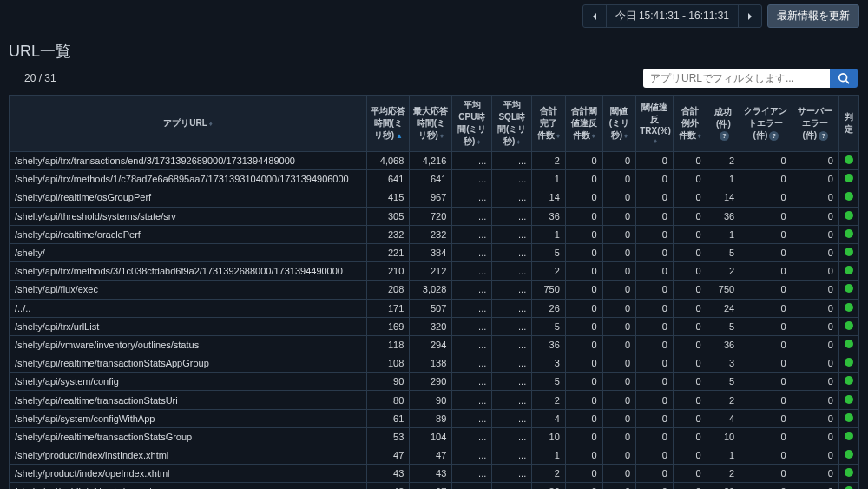  What do you see at coordinates (844, 78) in the screenshot?
I see `filter-search-button` at bounding box center [844, 78].